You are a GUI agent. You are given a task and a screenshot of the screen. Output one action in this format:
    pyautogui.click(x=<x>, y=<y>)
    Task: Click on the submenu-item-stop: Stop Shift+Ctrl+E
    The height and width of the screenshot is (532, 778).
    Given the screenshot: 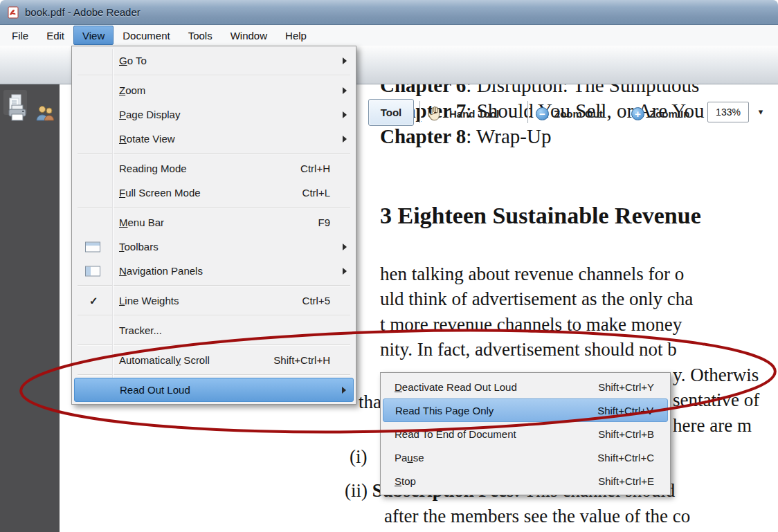 What is the action you would take?
    pyautogui.click(x=525, y=481)
    